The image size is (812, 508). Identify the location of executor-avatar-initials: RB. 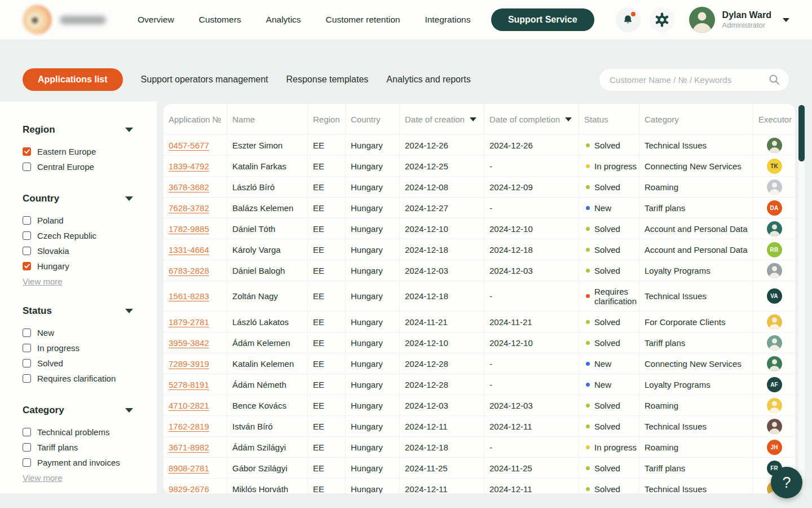
(775, 249).